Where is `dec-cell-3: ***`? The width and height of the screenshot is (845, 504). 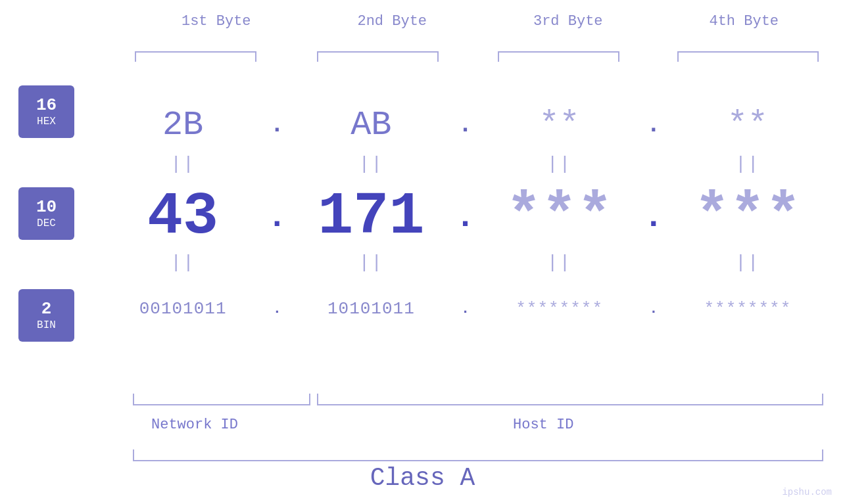 dec-cell-3: *** is located at coordinates (560, 217).